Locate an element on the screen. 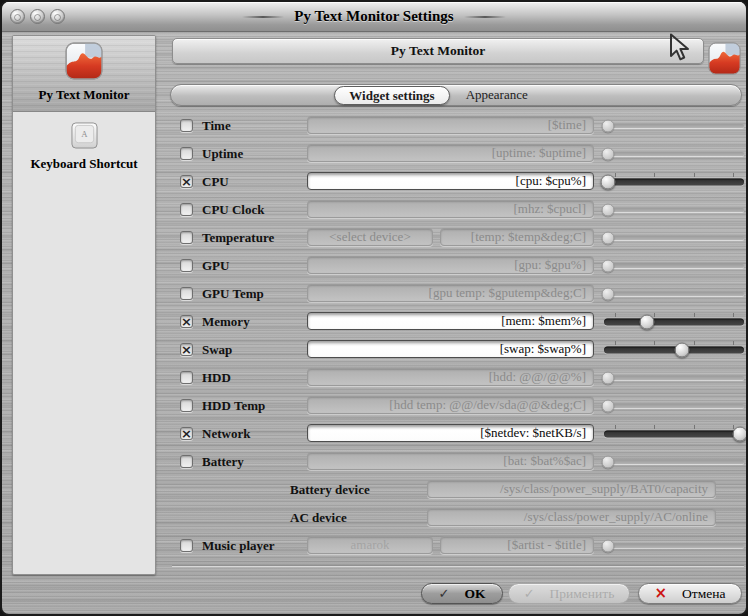 The height and width of the screenshot is (616, 748). gpu-temp-size-slider is located at coordinates (674, 294).